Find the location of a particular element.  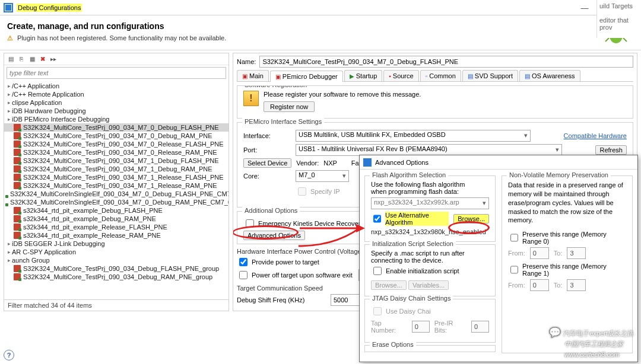

erase-options-group: Erase Options is located at coordinates (430, 349).